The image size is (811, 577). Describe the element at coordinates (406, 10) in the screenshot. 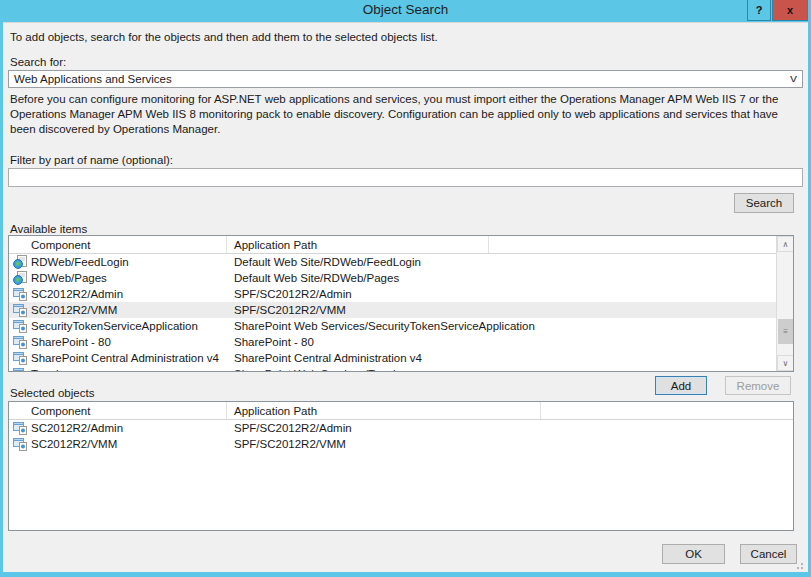

I see `dialog-title: Object Search` at that location.